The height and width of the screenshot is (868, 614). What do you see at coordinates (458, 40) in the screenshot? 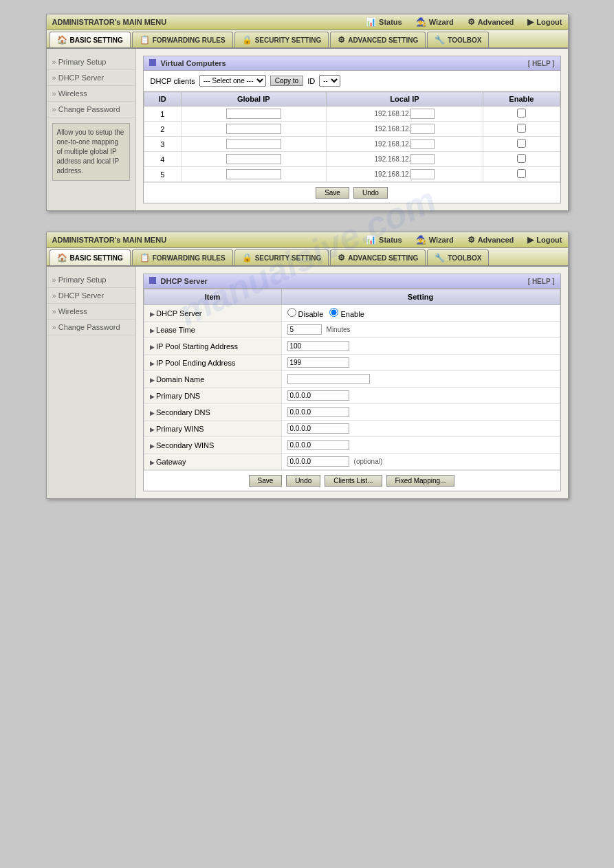
I see `tab-toolbox-1: 🔧 TOOLBOX` at bounding box center [458, 40].